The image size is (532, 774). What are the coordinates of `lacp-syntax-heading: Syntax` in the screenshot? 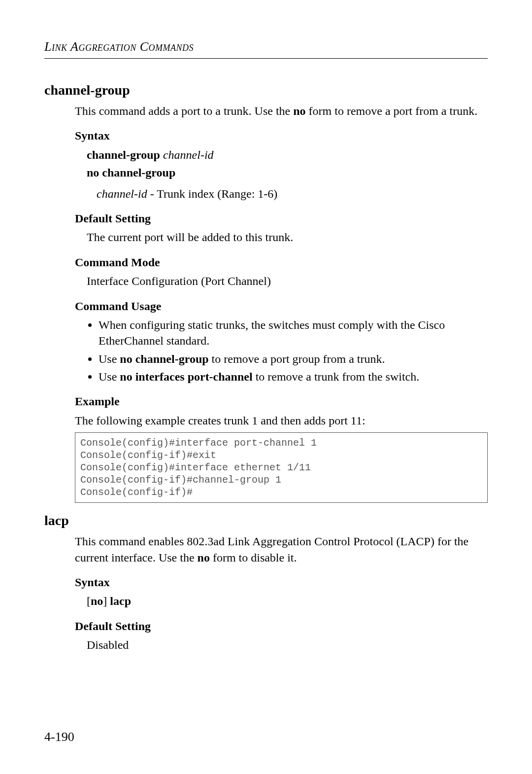 It's located at (281, 582).